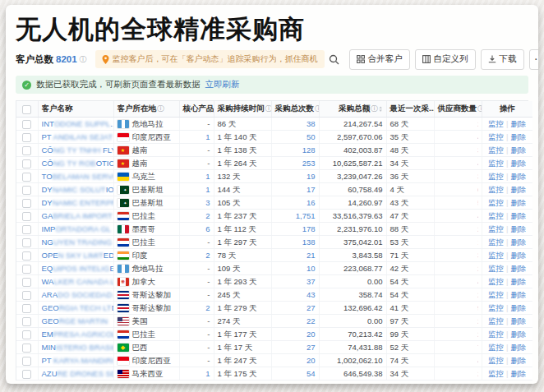 The height and width of the screenshot is (392, 544). What do you see at coordinates (311, 255) in the screenshot?
I see `purchase-count-link: 21` at bounding box center [311, 255].